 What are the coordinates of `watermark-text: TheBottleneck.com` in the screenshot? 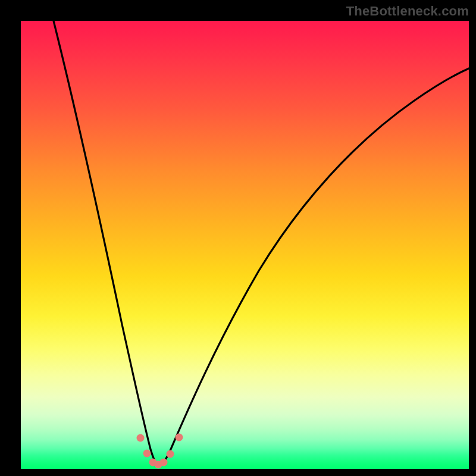 It's located at (408, 11).